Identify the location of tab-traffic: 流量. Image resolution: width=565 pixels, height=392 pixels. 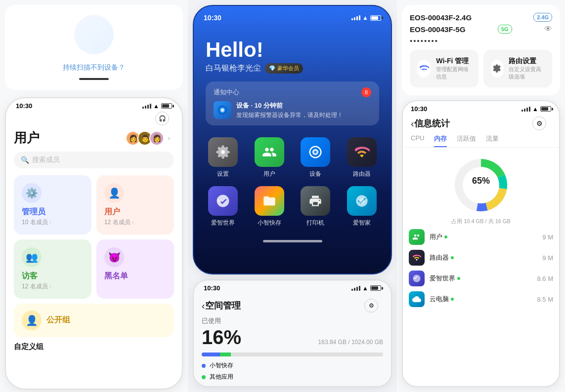
(492, 141).